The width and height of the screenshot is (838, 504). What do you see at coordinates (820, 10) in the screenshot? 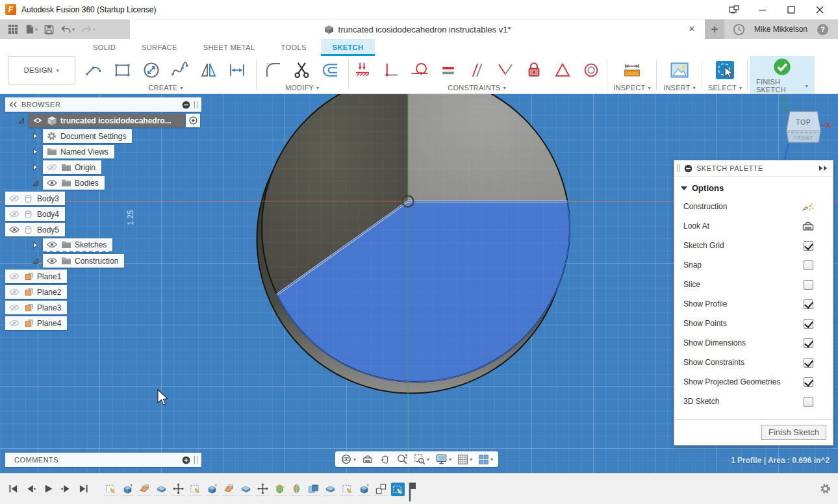
I see `close-button` at bounding box center [820, 10].